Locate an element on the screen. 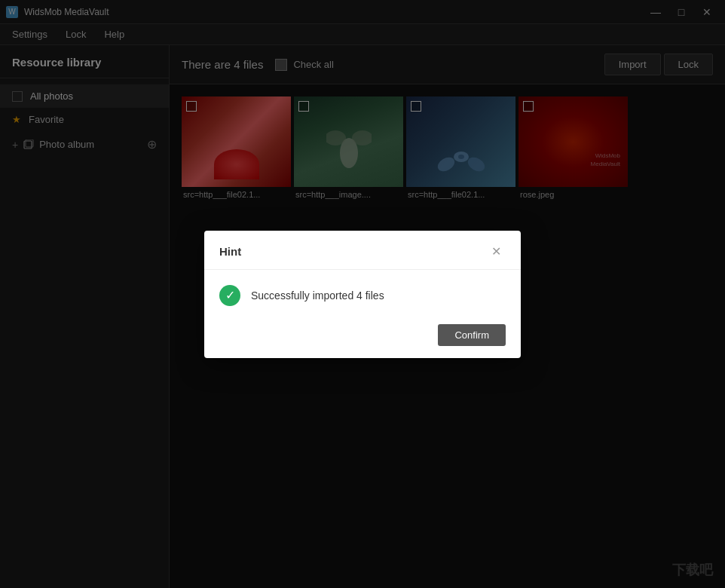  dialog-header: Hint ✕ is located at coordinates (362, 250).